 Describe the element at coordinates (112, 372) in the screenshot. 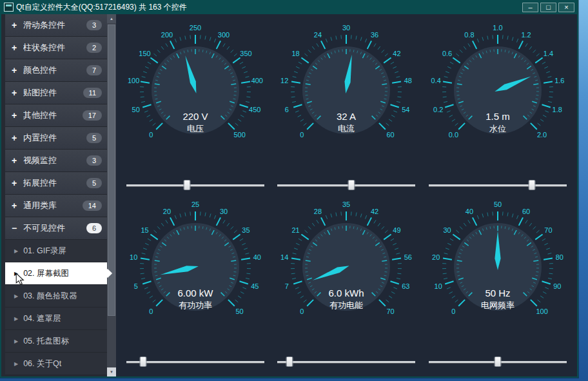

I see `scroll-down-icon: ▼` at that location.